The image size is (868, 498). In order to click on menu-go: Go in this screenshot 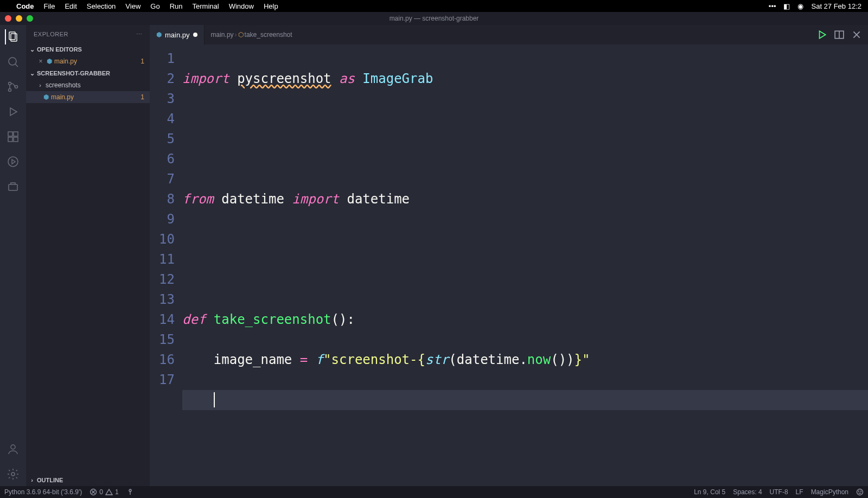, I will do `click(155, 7)`.